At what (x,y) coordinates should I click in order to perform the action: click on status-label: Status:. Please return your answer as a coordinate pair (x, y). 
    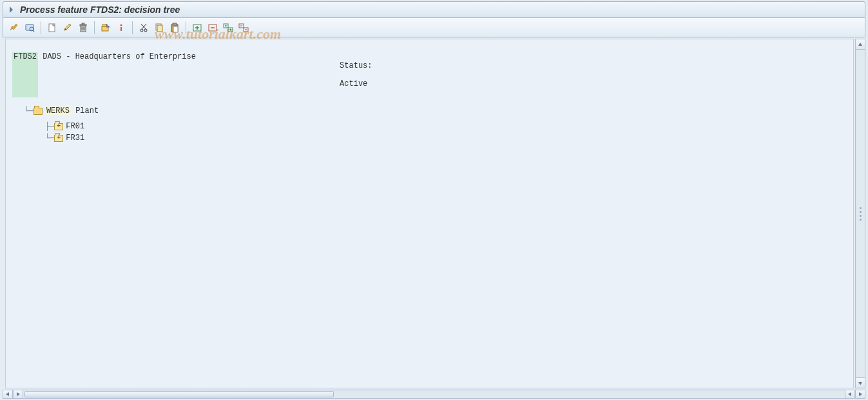
    Looking at the image, I should click on (356, 66).